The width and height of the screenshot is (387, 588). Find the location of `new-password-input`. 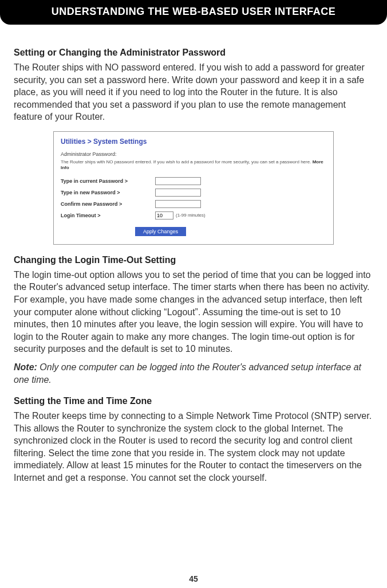

new-password-input is located at coordinates (178, 193).